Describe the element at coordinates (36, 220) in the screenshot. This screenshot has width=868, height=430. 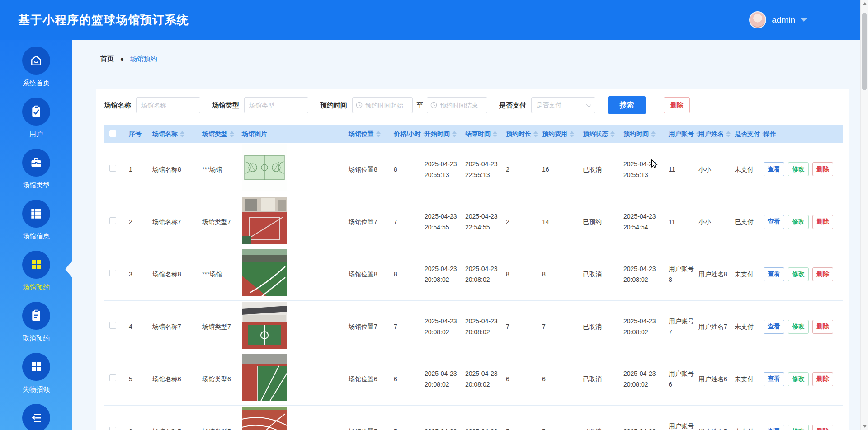
I see `sidebar-item-venue-info: 场馆信息` at that location.